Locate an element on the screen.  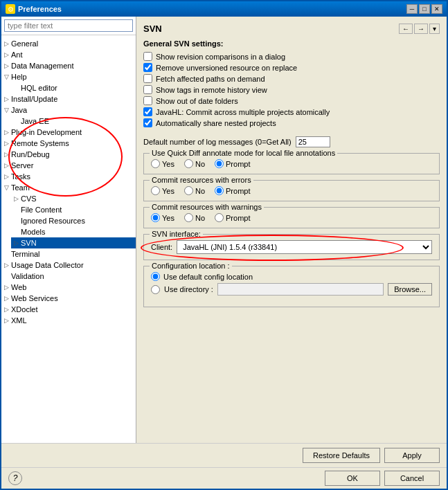
quick-diff-no: No is located at coordinates (195, 163).